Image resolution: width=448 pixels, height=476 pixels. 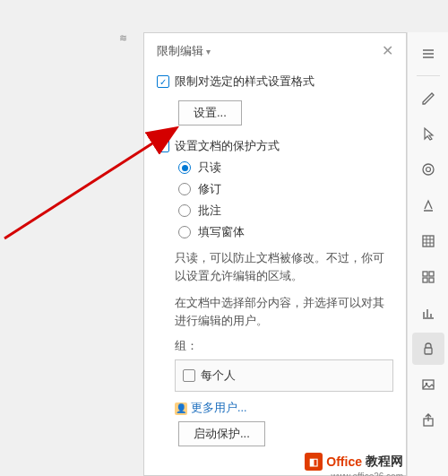 I want to click on office-logo-icon: ◧, so click(x=314, y=462).